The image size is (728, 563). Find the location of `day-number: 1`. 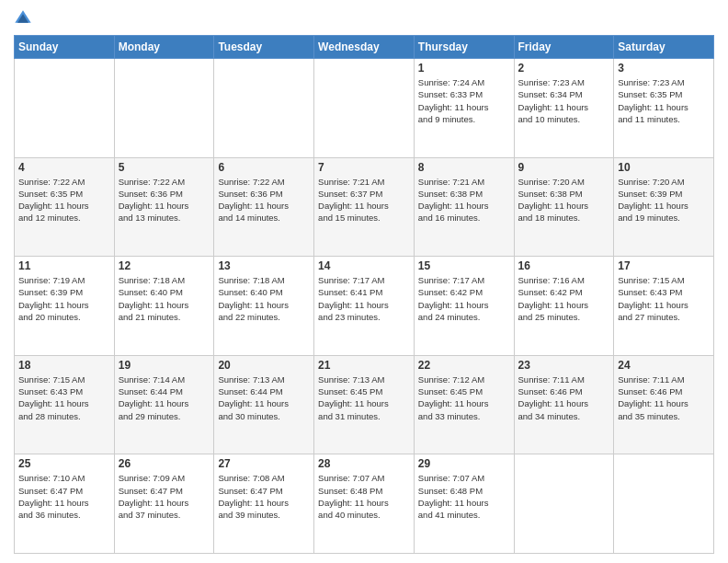

day-number: 1 is located at coordinates (464, 68).